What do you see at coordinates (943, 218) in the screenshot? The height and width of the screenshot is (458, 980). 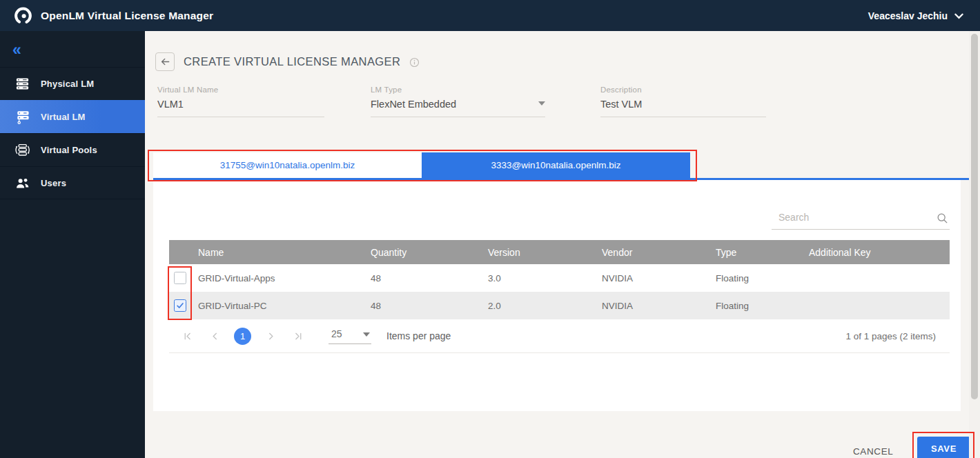 I see `search-icon` at bounding box center [943, 218].